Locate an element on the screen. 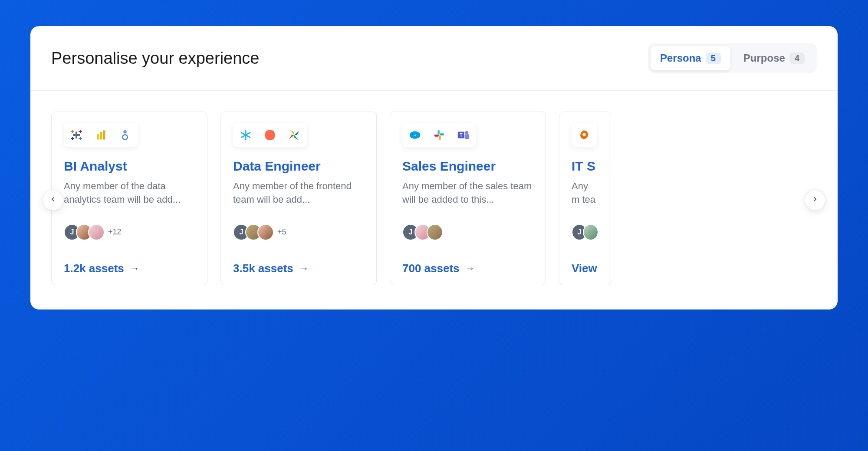 Image resolution: width=868 pixels, height=451 pixels. card-description: Any member of the data analytics team wi… is located at coordinates (129, 193).